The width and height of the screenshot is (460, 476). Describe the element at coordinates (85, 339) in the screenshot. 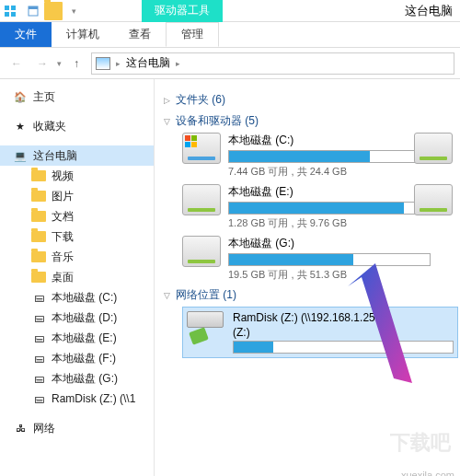

I see `sidebar-item-label: 本地磁盘 (E:)` at that location.